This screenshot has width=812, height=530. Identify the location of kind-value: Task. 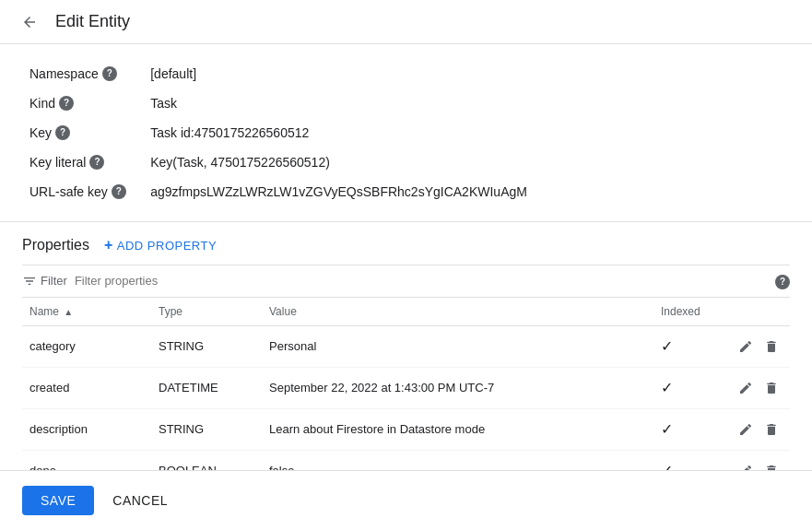
(341, 103).